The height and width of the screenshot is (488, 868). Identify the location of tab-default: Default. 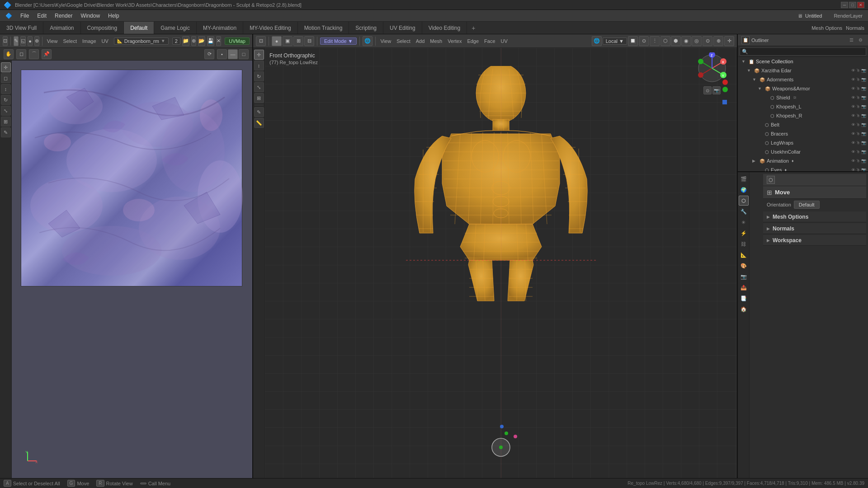
(139, 28).